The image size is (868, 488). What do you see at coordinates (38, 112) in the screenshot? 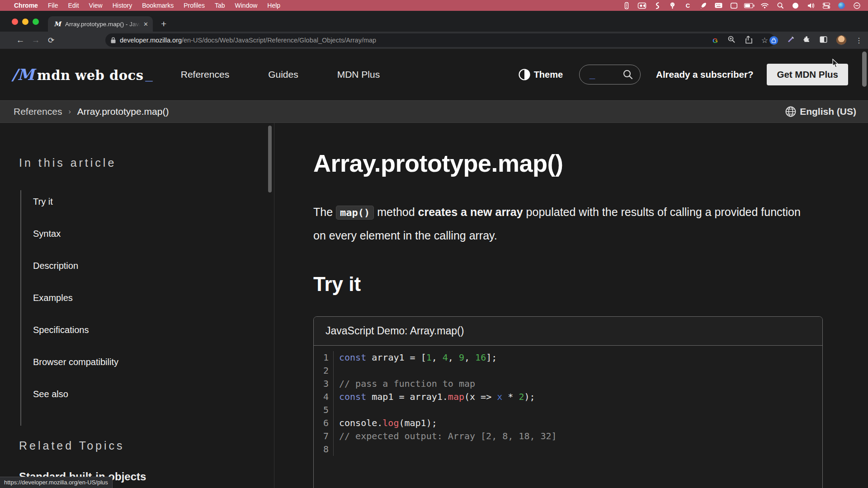
I see `breadcrumb-references: References` at bounding box center [38, 112].